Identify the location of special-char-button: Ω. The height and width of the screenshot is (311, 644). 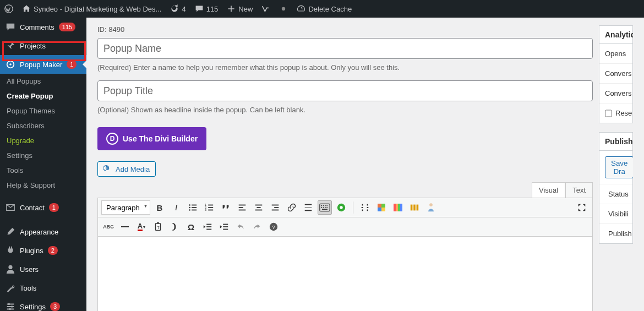
(191, 227).